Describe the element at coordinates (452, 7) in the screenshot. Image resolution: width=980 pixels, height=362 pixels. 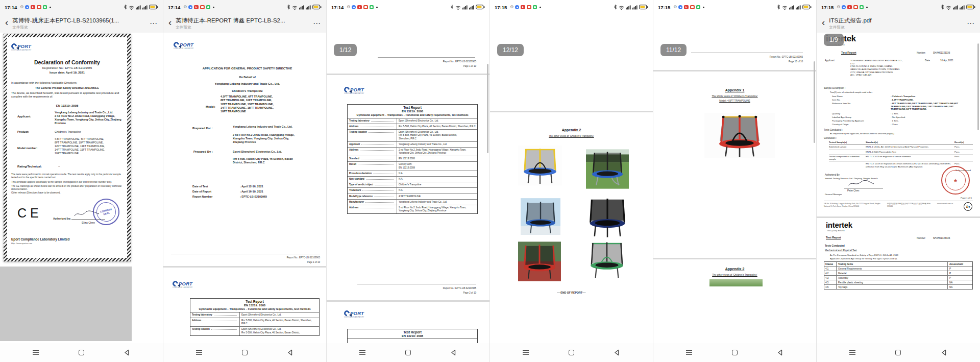
I see `bluetooth-icon` at that location.